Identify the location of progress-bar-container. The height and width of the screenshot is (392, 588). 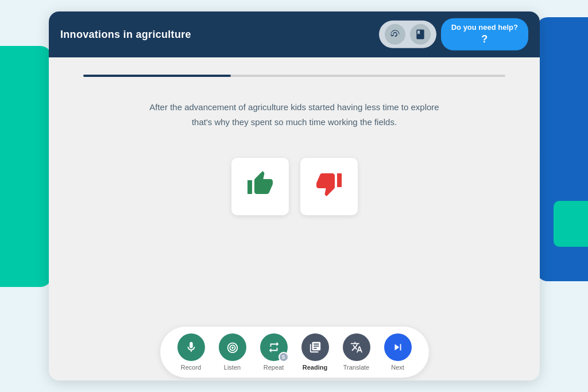
(294, 76).